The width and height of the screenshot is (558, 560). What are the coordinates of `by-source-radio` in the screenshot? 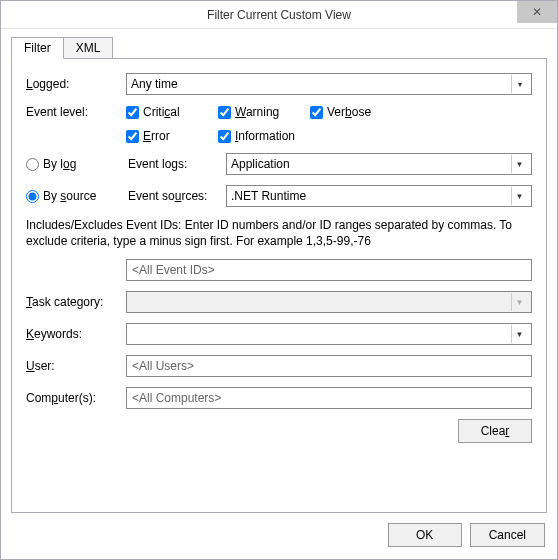 It's located at (32, 196).